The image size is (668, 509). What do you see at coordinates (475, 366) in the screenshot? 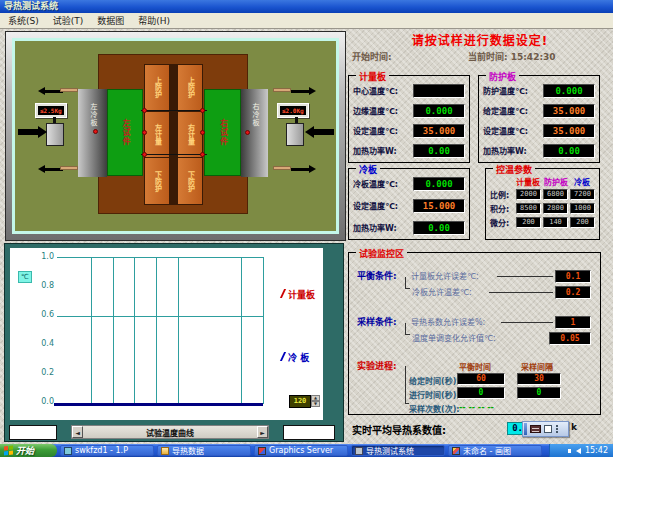
I see `progress-col-balance-time: 平衡时间` at bounding box center [475, 366].